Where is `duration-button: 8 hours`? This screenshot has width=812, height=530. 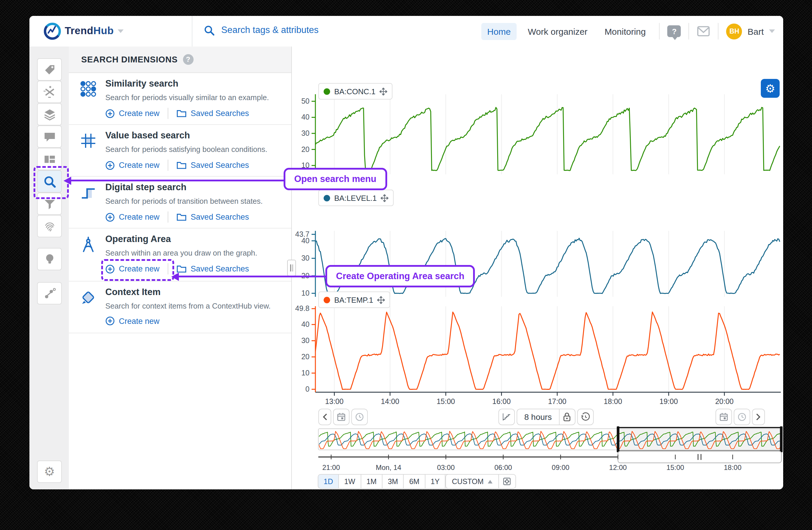 duration-button: 8 hours is located at coordinates (538, 417).